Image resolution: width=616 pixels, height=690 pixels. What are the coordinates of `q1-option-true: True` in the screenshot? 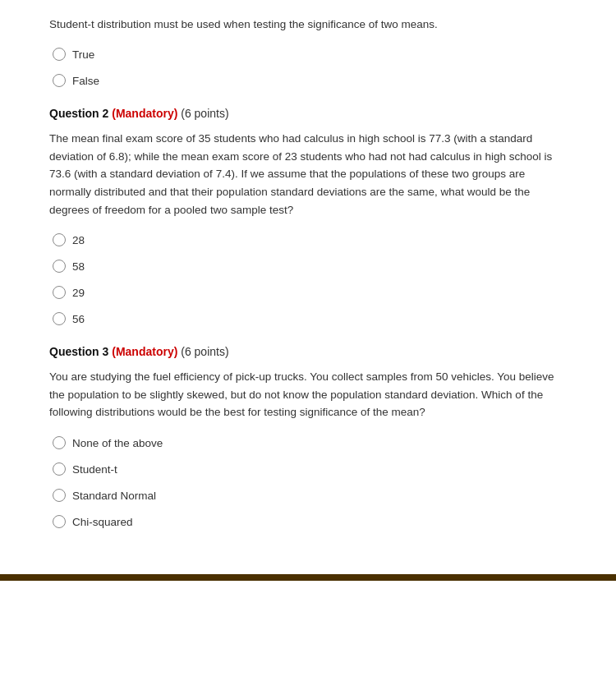 It's located at (310, 54).